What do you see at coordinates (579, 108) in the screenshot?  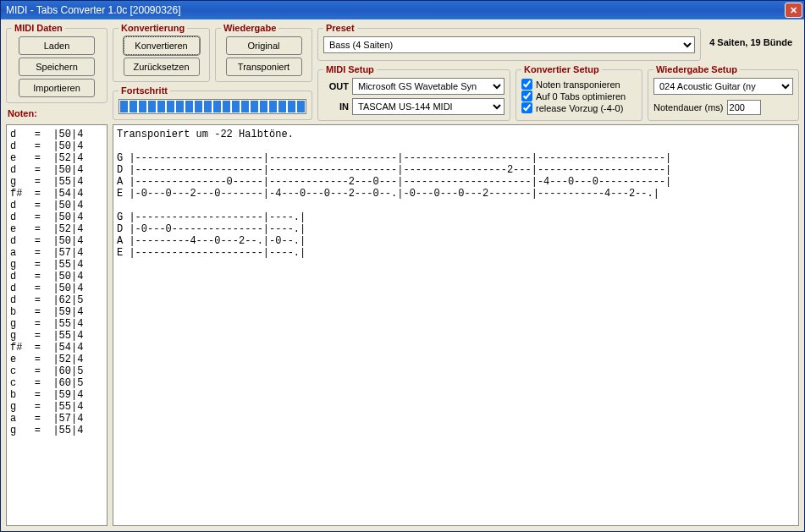 I see `release-vorzug-checkbox: release Vorzug (-4-0)` at bounding box center [579, 108].